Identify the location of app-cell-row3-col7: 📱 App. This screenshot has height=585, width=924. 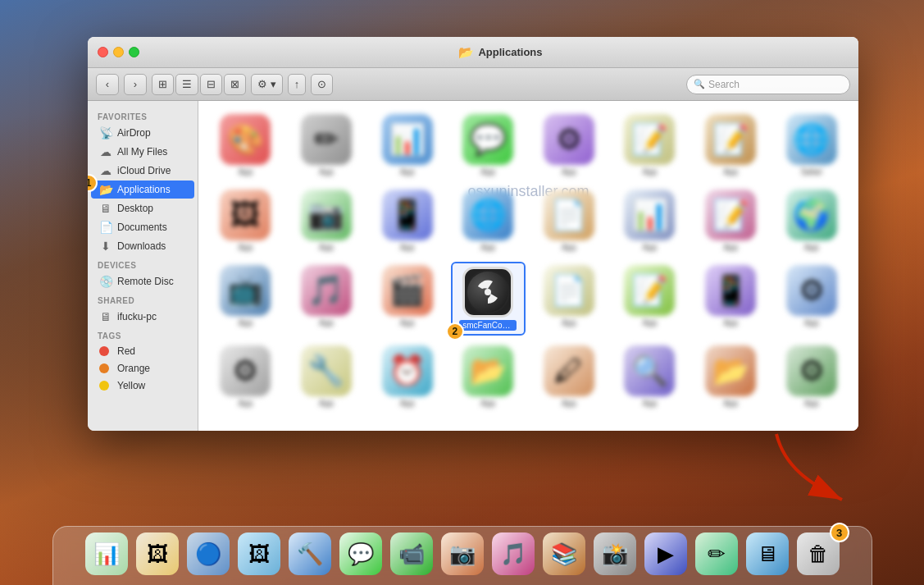
(731, 299).